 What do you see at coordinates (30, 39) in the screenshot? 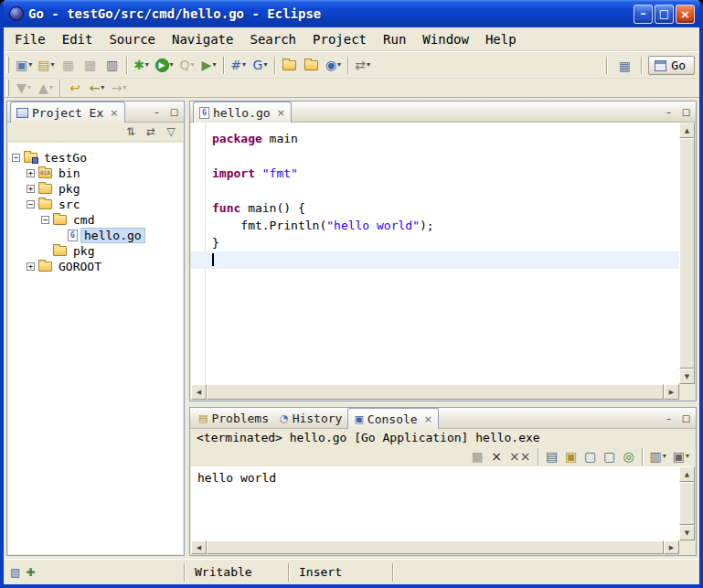
I see `menu-file: File` at bounding box center [30, 39].